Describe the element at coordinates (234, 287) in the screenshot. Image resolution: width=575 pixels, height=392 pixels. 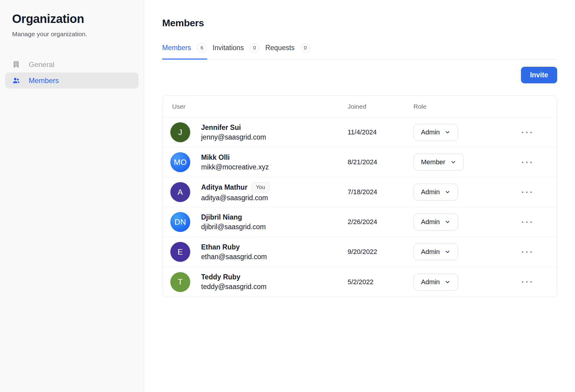
I see `member-email: teddy@saasgrid.com` at that location.